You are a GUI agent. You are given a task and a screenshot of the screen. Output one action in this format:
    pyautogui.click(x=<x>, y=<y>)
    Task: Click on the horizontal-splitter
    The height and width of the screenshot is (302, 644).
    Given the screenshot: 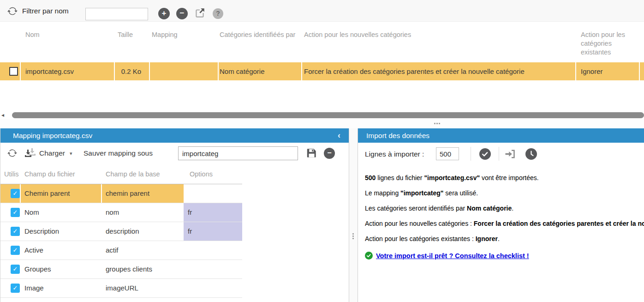 What is the action you would take?
    pyautogui.click(x=322, y=124)
    